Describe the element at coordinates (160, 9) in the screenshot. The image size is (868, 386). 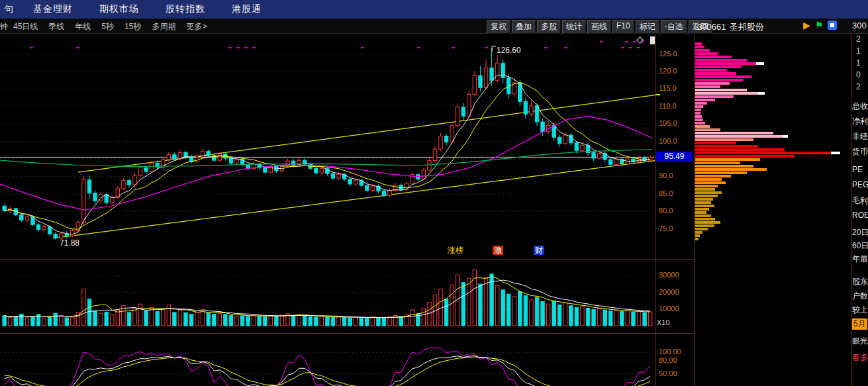
I see `main-menu: 基金理财期权市场股转指数港股通` at that location.